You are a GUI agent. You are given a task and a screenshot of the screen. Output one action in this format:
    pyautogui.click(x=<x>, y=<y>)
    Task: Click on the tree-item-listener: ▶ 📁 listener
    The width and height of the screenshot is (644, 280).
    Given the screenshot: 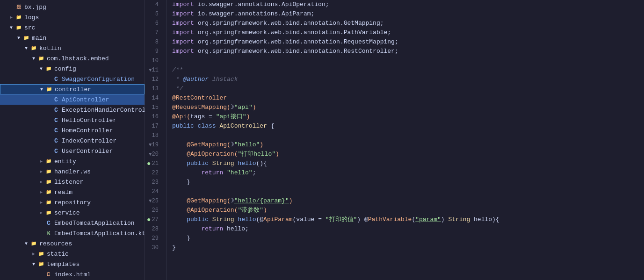 What is the action you would take?
    pyautogui.click(x=72, y=182)
    